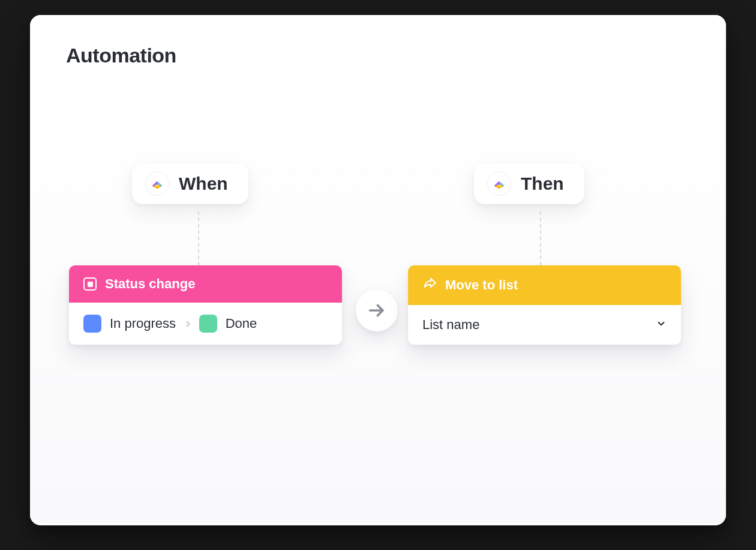  What do you see at coordinates (187, 324) in the screenshot?
I see `transition-arrow-icon: ››` at bounding box center [187, 324].